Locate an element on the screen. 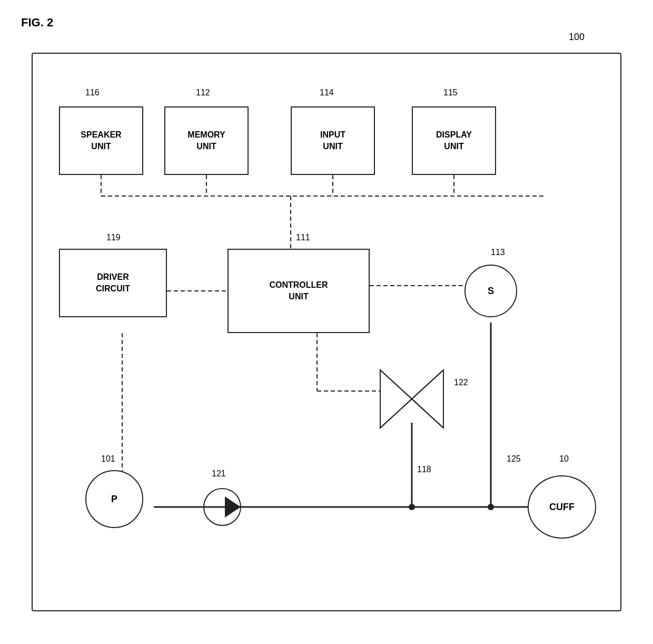  ref-cuff-125: 125 is located at coordinates (514, 459).